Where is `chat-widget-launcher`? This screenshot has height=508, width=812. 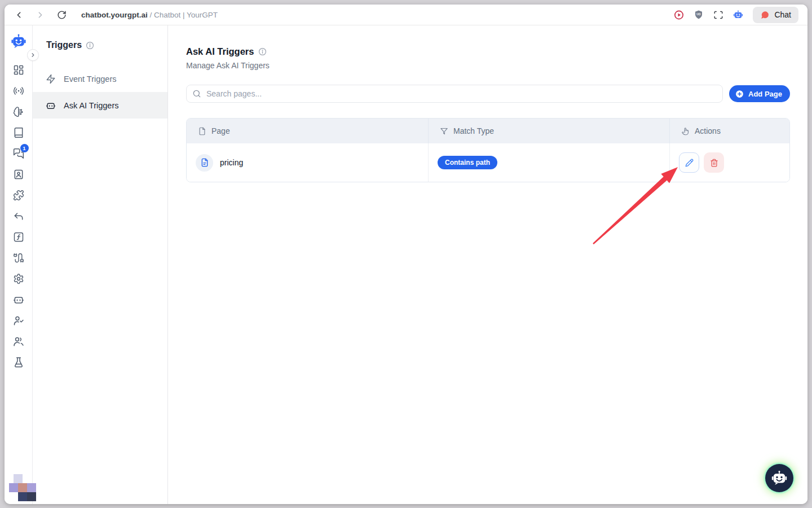
chat-widget-launcher is located at coordinates (779, 478).